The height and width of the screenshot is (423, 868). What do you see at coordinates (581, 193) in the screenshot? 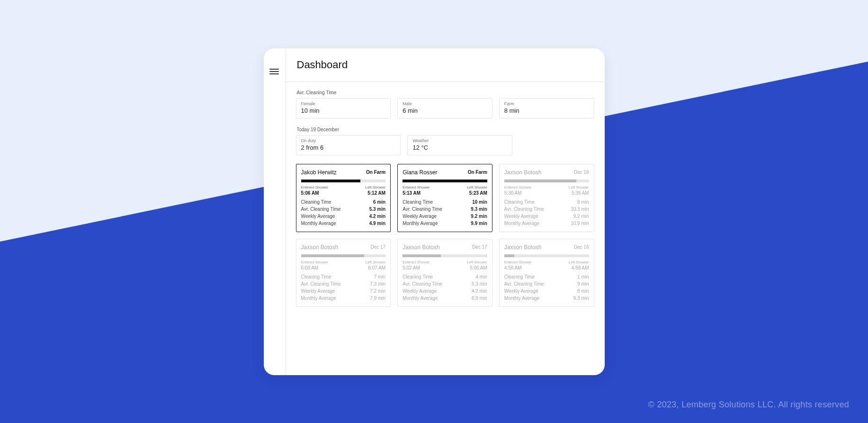
I see `left-value: 5:38 AM` at bounding box center [581, 193].